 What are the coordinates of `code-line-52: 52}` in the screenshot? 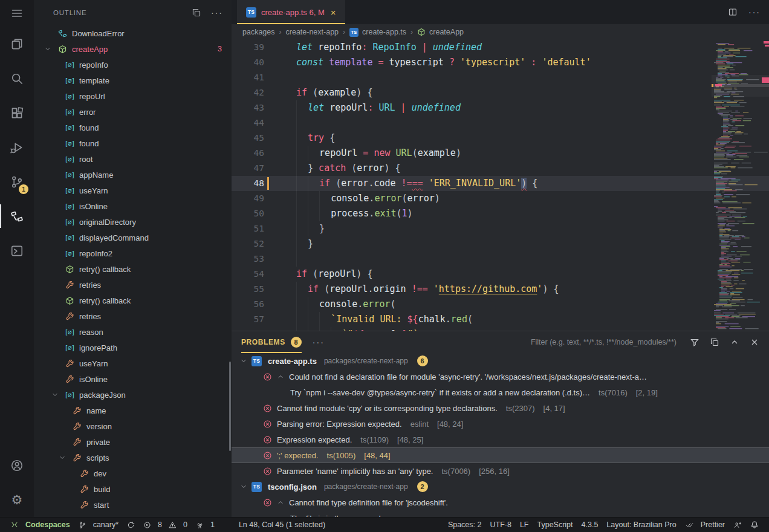 It's located at (501, 244).